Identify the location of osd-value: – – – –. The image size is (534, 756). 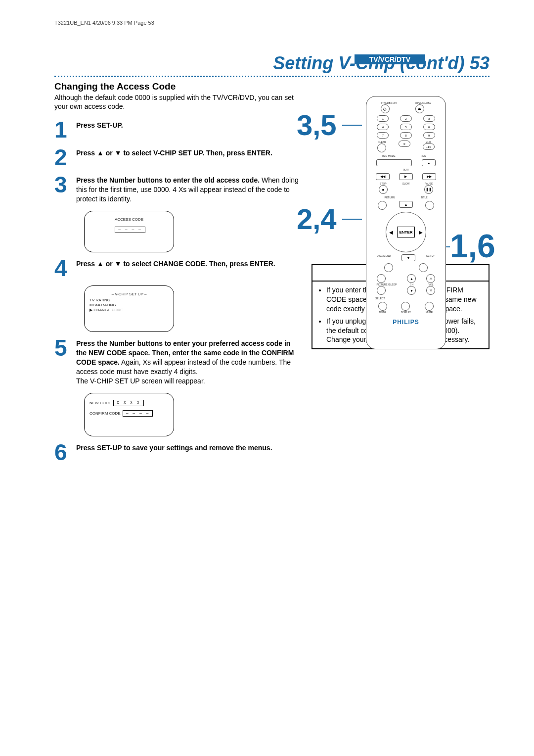
(138, 414).